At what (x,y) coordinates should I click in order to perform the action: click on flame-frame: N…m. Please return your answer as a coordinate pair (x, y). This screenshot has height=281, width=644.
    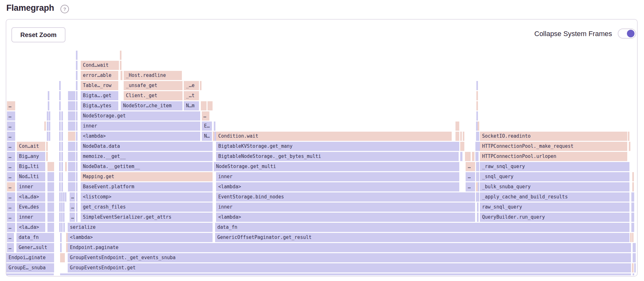
    Looking at the image, I should click on (191, 106).